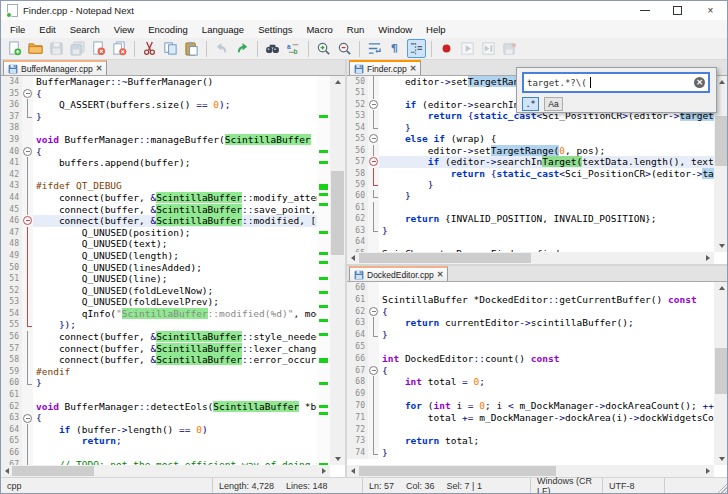  What do you see at coordinates (395, 30) in the screenshot?
I see `menu-item-window: Window` at bounding box center [395, 30].